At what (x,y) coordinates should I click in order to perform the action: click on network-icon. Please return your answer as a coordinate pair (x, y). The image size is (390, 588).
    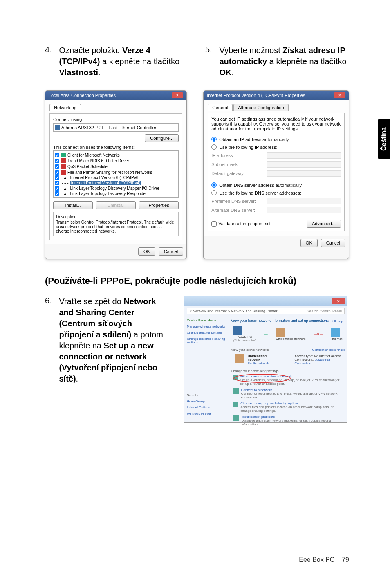
    Looking at the image, I should click on (280, 332).